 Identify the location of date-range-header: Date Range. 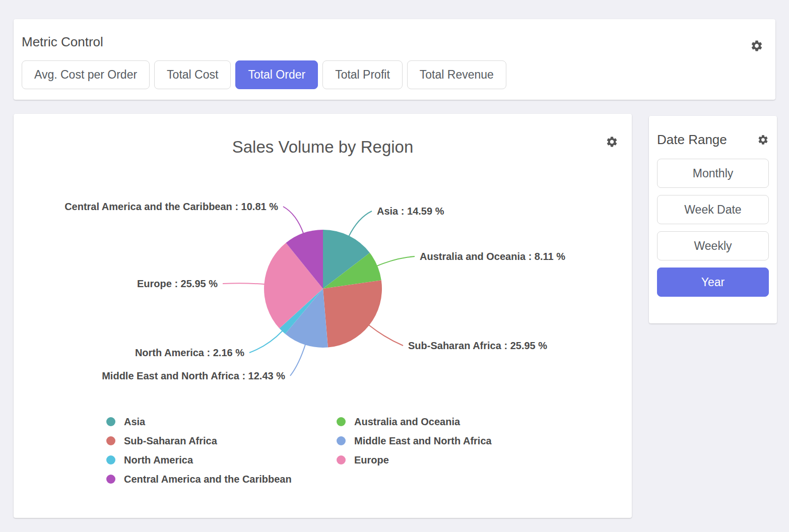
(713, 140).